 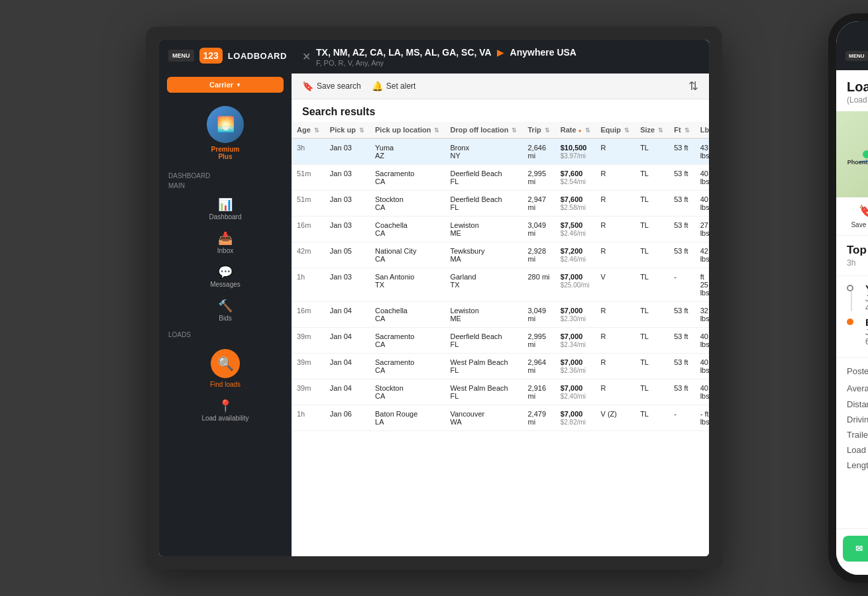 I want to click on phone-header: MENU 123 LOADBOARD ⬜ ▶, so click(x=852, y=46).